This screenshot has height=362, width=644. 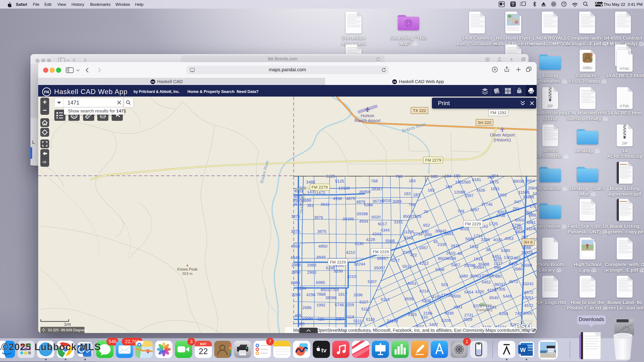 What do you see at coordinates (449, 187) in the screenshot?
I see `svg-text: 184` at bounding box center [449, 187].